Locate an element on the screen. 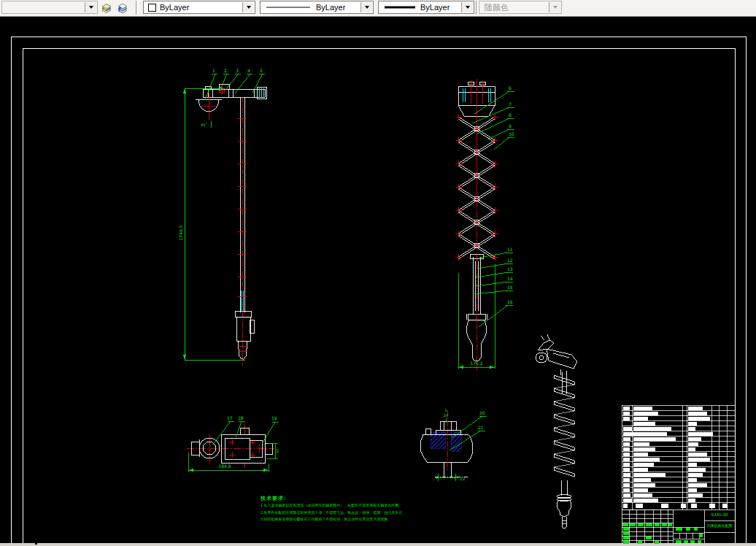  callout-label: 10 is located at coordinates (512, 134).